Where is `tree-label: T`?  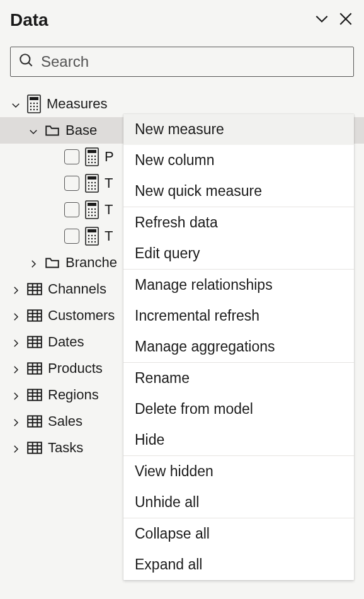
tree-label: T is located at coordinates (108, 236).